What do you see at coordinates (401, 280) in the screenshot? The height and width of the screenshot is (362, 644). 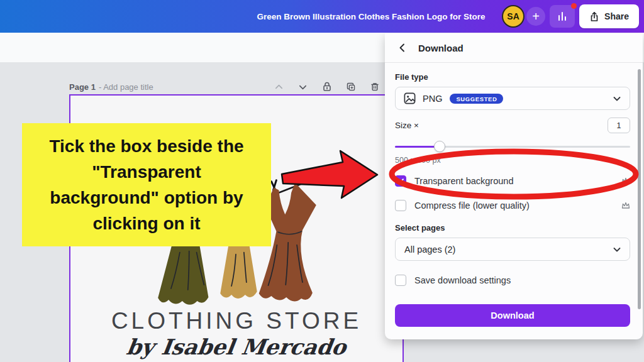 I see `save-settings-checkbox` at bounding box center [401, 280].